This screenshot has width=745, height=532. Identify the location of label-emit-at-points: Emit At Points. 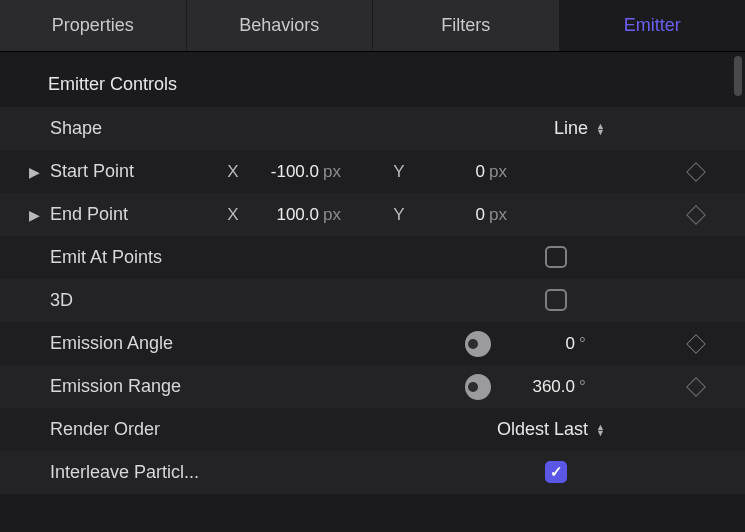
(126, 258).